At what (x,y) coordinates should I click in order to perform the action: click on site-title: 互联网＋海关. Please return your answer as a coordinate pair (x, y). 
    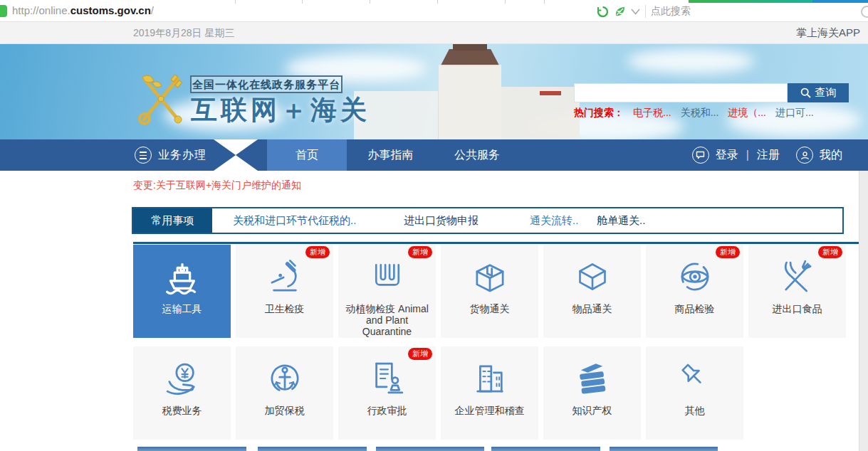
    Looking at the image, I should click on (281, 110).